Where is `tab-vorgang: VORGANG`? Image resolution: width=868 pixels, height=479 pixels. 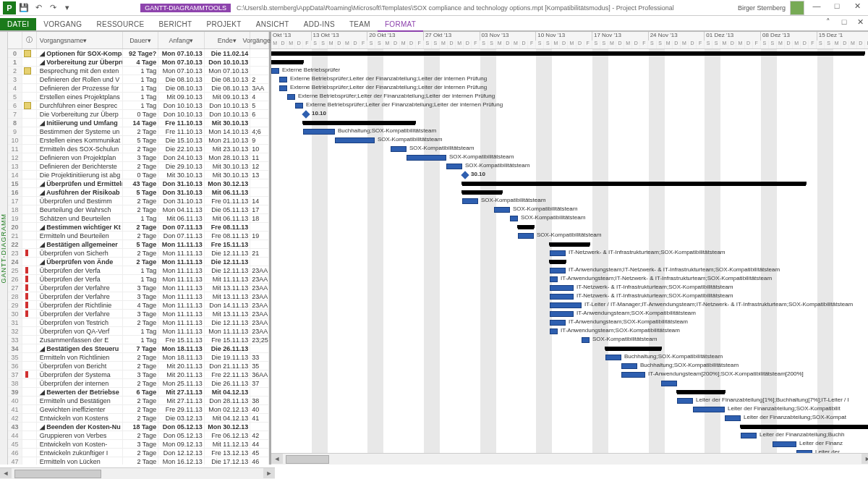 tab-vorgang: VORGANG is located at coordinates (62, 25).